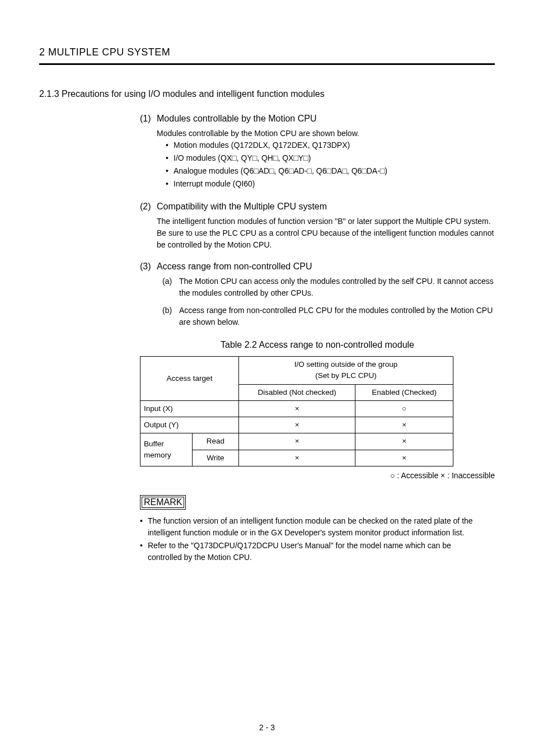 The image size is (534, 756). Describe the element at coordinates (216, 441) in the screenshot. I see `td-sublabel: Read` at that location.